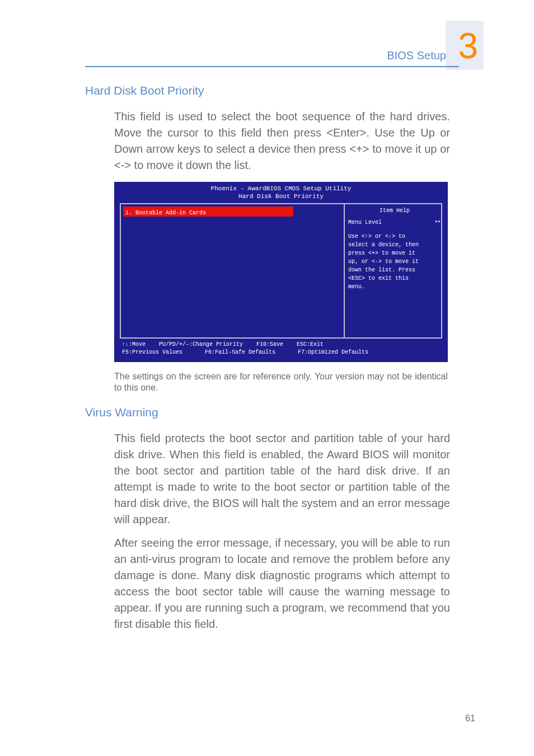 Image resolution: width=534 pixels, height=756 pixels. Describe the element at coordinates (395, 270) in the screenshot. I see `bios-help-line: down the list. Press` at that location.